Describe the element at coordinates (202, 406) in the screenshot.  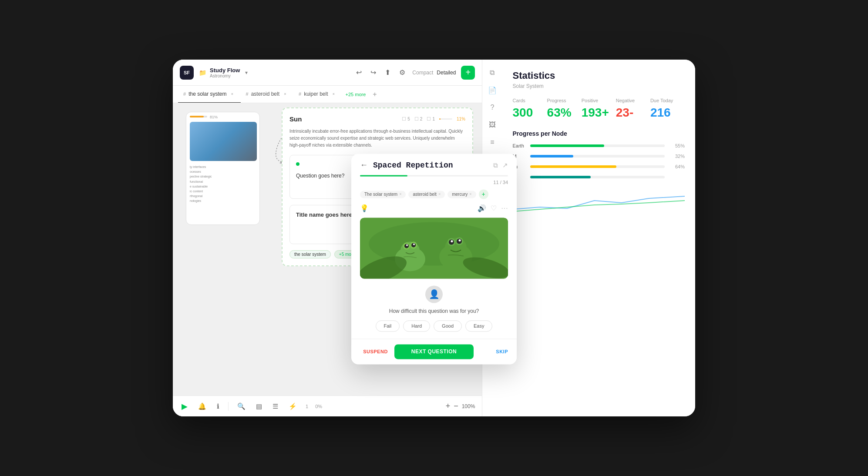
I see `notification-button: 🔔` at that location.